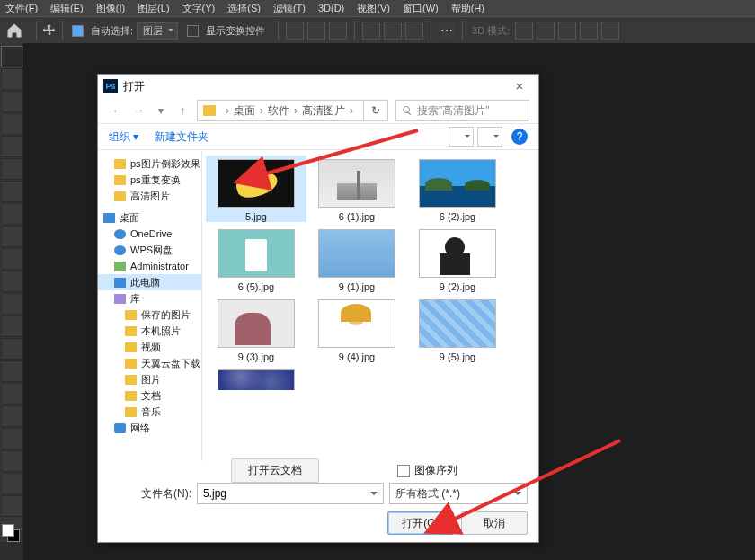 This screenshot has width=755, height=560. I want to click on menu-3d: 3D(D), so click(331, 8).